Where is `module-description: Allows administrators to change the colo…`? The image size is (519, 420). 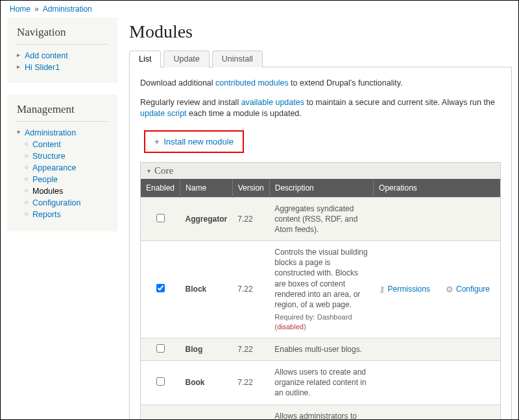
module-description: Allows administrators to change the colo… is located at coordinates (321, 412).